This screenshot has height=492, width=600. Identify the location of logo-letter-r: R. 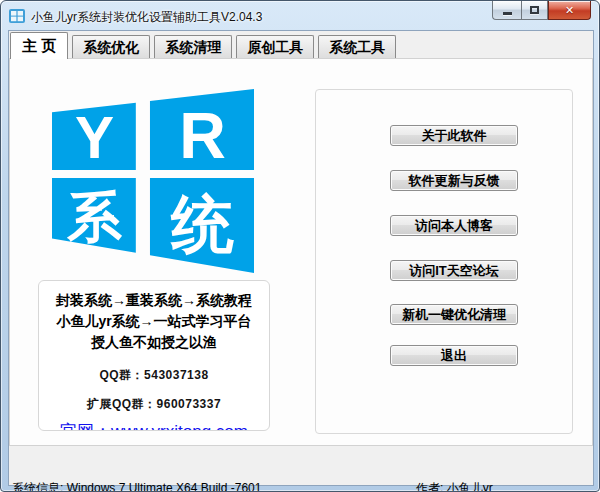
(202, 136).